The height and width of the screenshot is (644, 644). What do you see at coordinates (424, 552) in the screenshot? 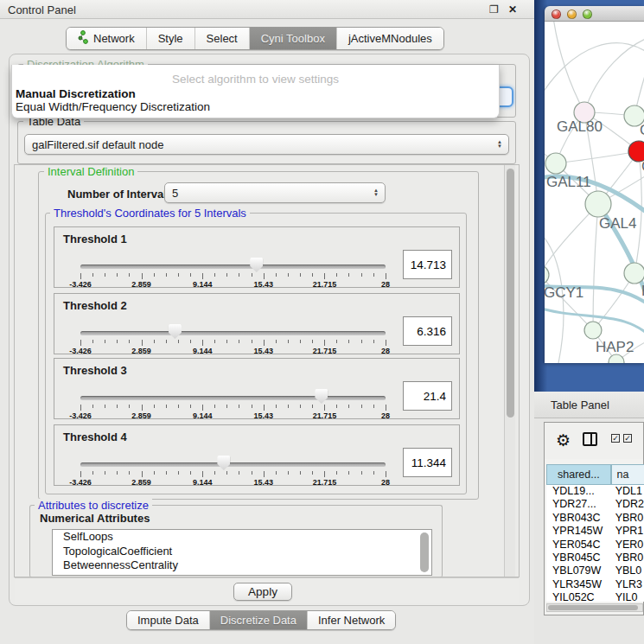
I see `attributes-list-scrollbar-thumb` at bounding box center [424, 552].